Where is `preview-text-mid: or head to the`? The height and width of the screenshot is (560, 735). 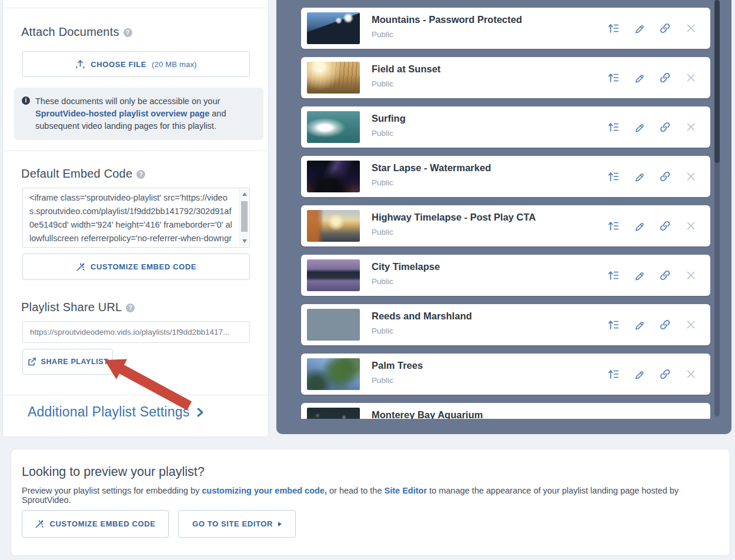
preview-text-mid: or head to the is located at coordinates (356, 491).